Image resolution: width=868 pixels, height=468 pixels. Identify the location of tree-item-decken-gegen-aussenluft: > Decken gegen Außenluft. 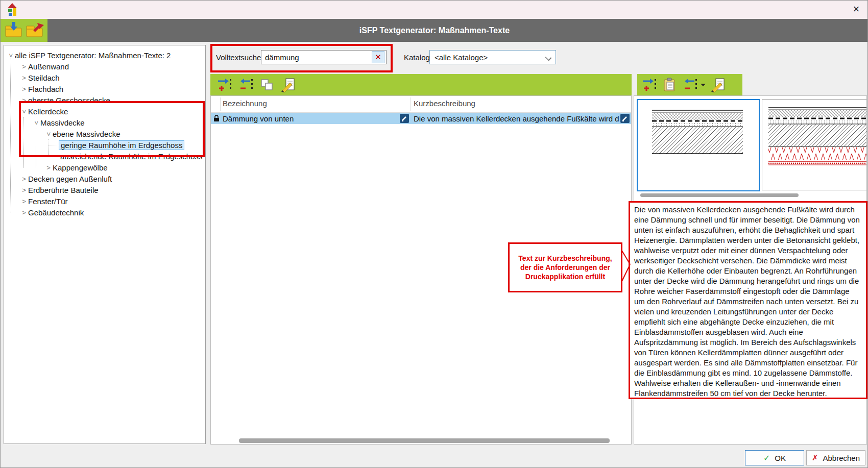
(111, 179).